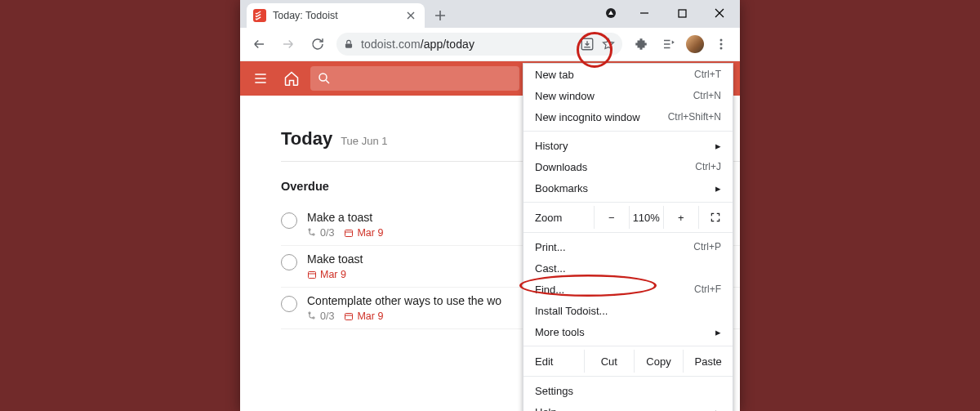 Image resolution: width=980 pixels, height=411 pixels. What do you see at coordinates (719, 13) in the screenshot?
I see `window-close-button` at bounding box center [719, 13].